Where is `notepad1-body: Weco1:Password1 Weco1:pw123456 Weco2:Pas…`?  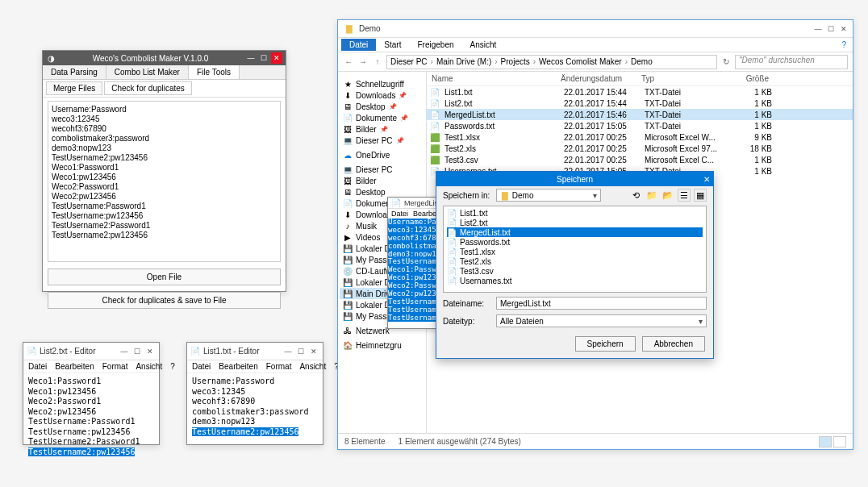 notepad1-body: Weco1:Password1 Weco1:pw123456 Weco2:Pas… is located at coordinates (91, 417).